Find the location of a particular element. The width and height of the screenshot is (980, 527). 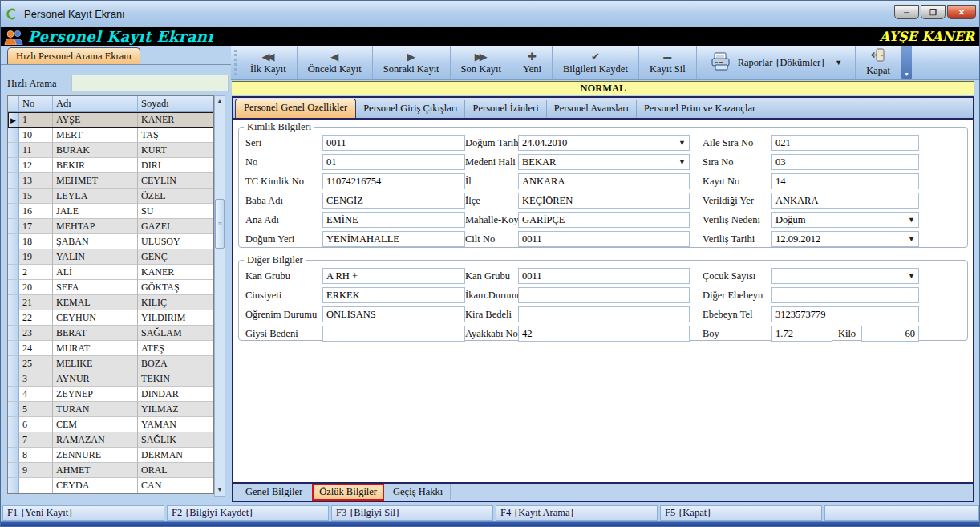

field-input: GARİPÇE is located at coordinates (604, 220).